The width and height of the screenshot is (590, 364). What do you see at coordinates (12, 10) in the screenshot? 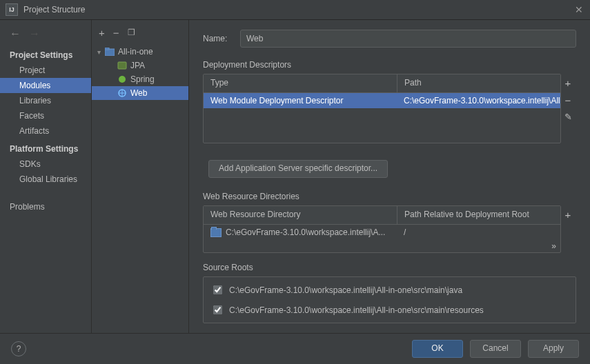
I see `intellij-icon: IJ` at bounding box center [12, 10].